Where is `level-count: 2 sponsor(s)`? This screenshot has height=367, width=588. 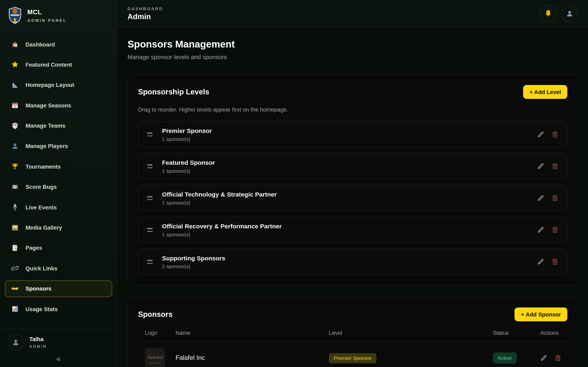 level-count: 2 sponsor(s) is located at coordinates (193, 266).